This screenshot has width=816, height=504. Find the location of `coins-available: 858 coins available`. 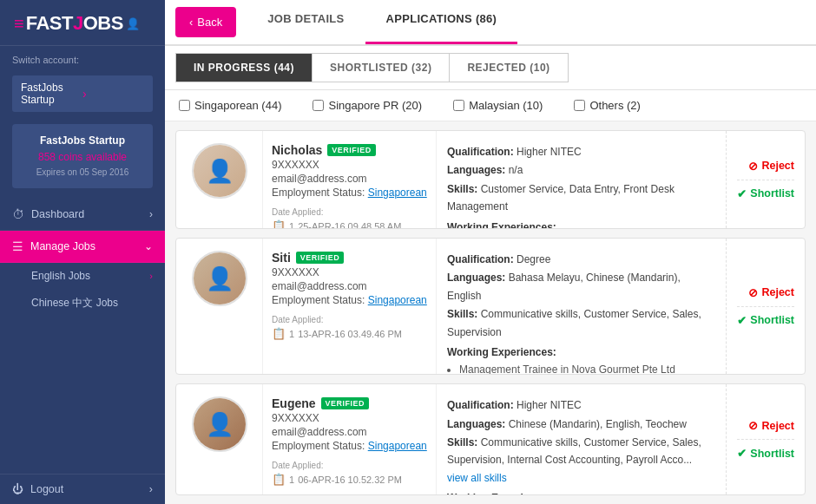

coins-available: 858 coins available is located at coordinates (82, 158).